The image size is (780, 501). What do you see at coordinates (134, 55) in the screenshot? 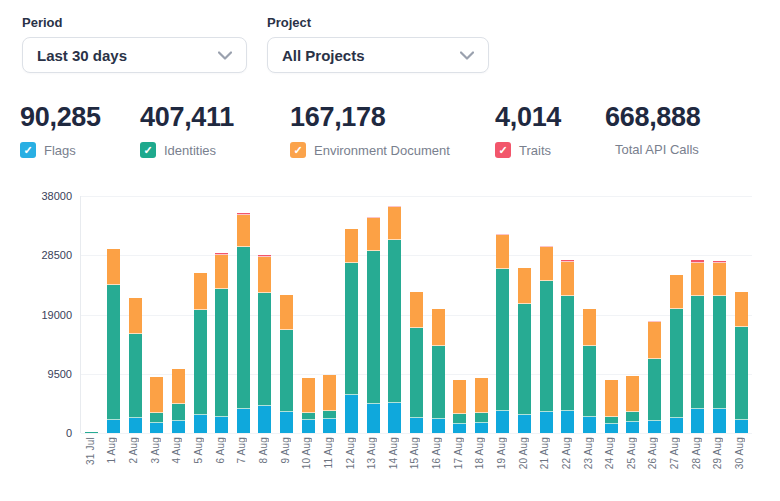
I see `period-select: Last 30 days` at bounding box center [134, 55].